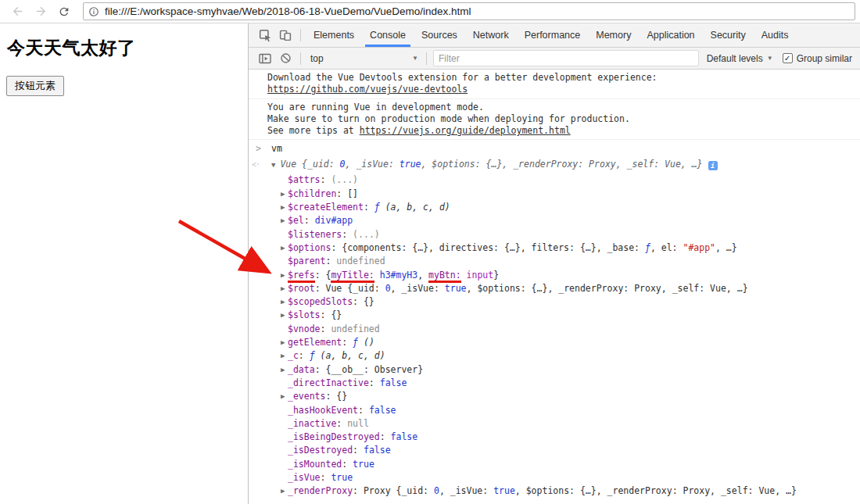 The height and width of the screenshot is (504, 860). I want to click on console-text-segment: $root, so click(302, 288).